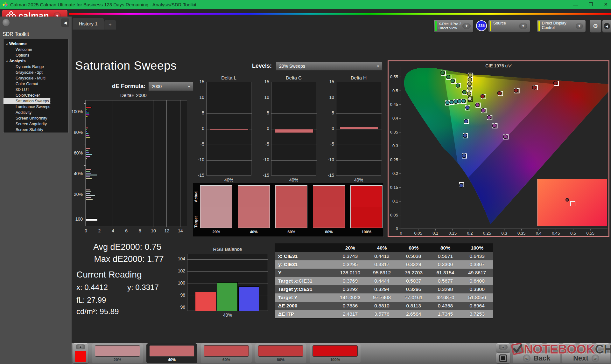 This screenshot has width=611, height=364. Describe the element at coordinates (36, 72) in the screenshot. I see `sidebar-item-grayscale-2pt: Grayscale - 2pt` at that location.